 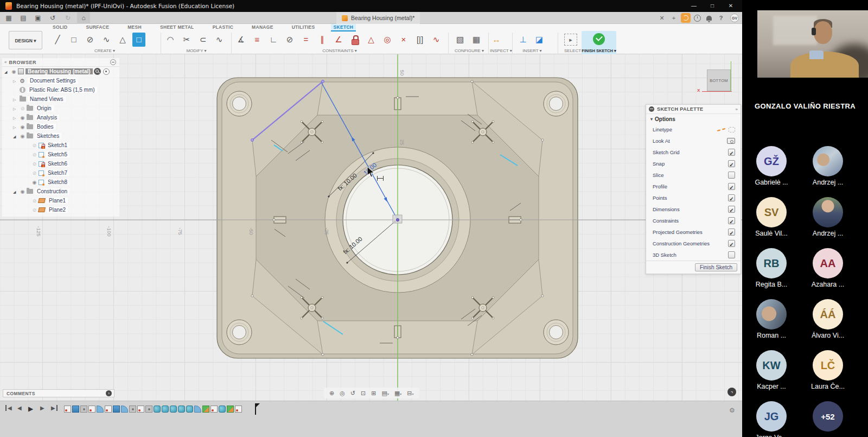 I want to click on timeline-step-back-button: ◀, so click(x=20, y=408).